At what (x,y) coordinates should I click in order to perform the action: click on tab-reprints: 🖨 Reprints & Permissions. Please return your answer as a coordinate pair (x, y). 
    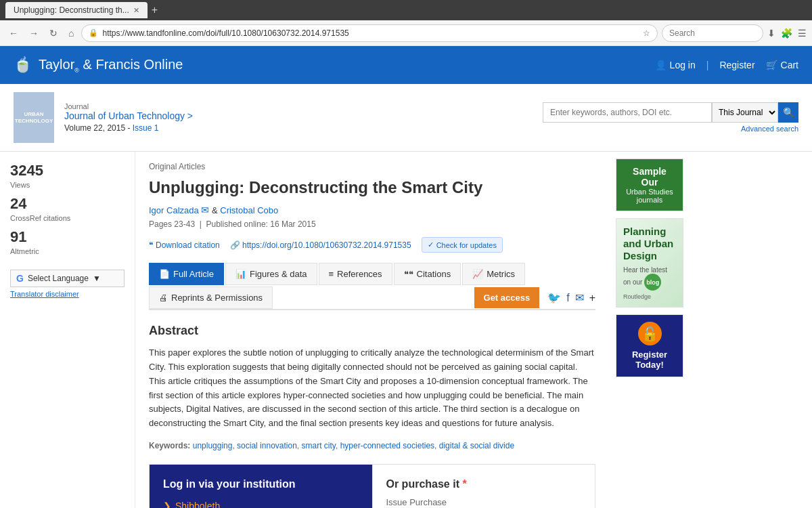
    Looking at the image, I should click on (211, 298).